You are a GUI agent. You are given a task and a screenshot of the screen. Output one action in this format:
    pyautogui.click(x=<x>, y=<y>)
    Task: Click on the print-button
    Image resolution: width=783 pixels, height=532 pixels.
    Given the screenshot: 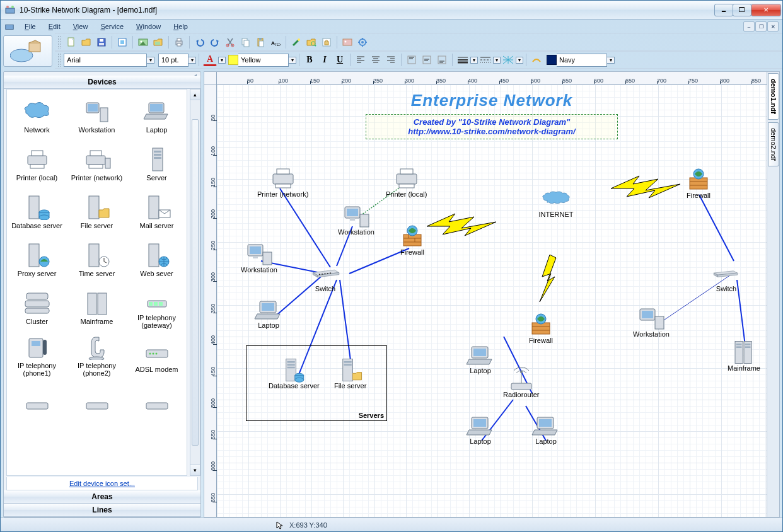 What is the action you would take?
    pyautogui.click(x=179, y=42)
    